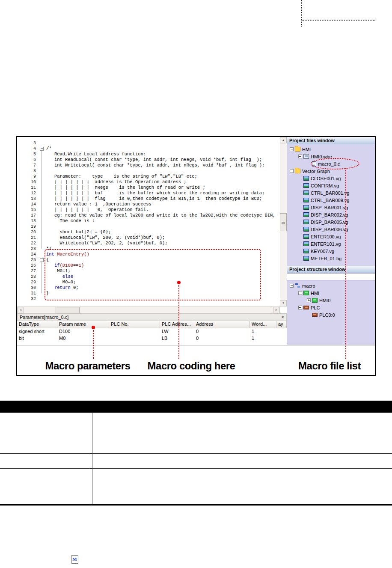  What do you see at coordinates (196, 407) in the screenshot?
I see `document-table-header` at bounding box center [196, 407].